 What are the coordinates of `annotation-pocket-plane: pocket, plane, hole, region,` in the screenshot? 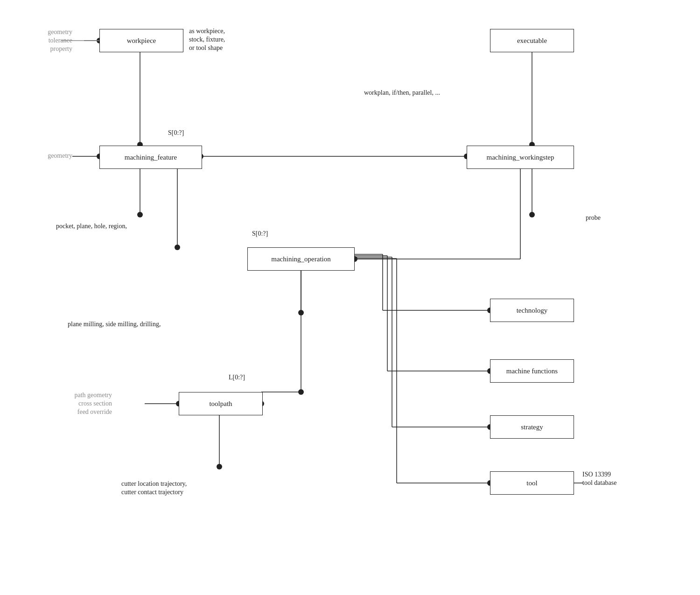 It's located at (135, 226).